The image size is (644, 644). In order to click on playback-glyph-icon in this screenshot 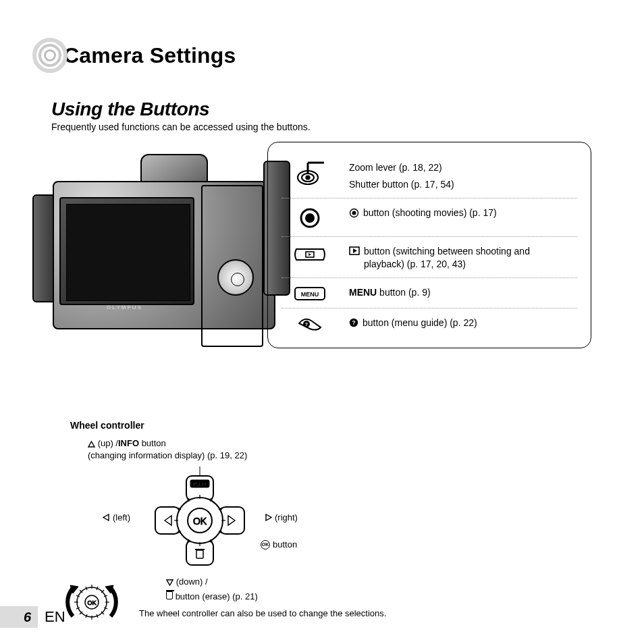, I will do `click(354, 251)`.